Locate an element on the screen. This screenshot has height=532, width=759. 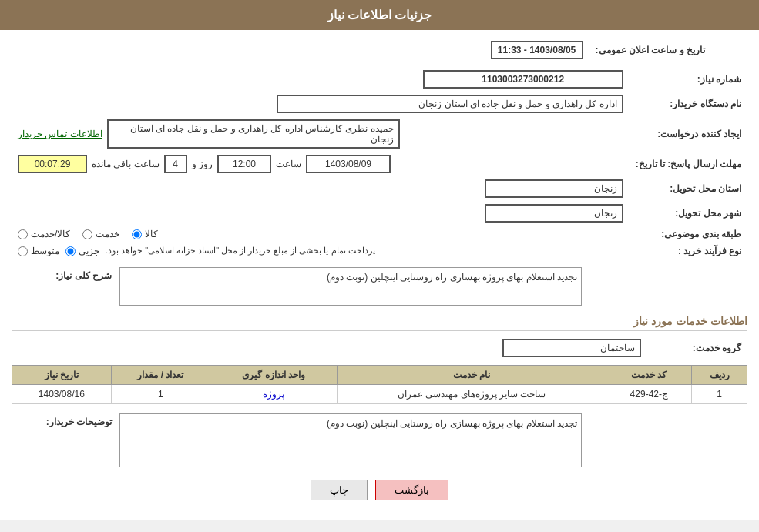
process-motavaset-label: متوسط is located at coordinates (45, 251).